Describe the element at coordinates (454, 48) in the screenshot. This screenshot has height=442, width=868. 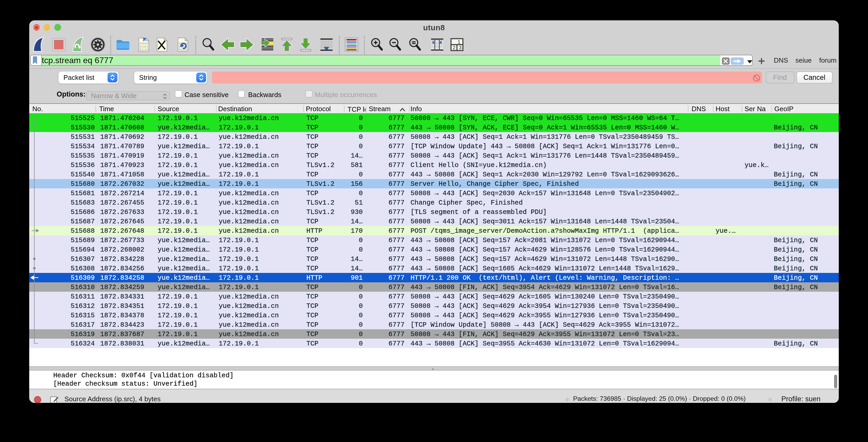
I see `svg-text: 2` at that location.